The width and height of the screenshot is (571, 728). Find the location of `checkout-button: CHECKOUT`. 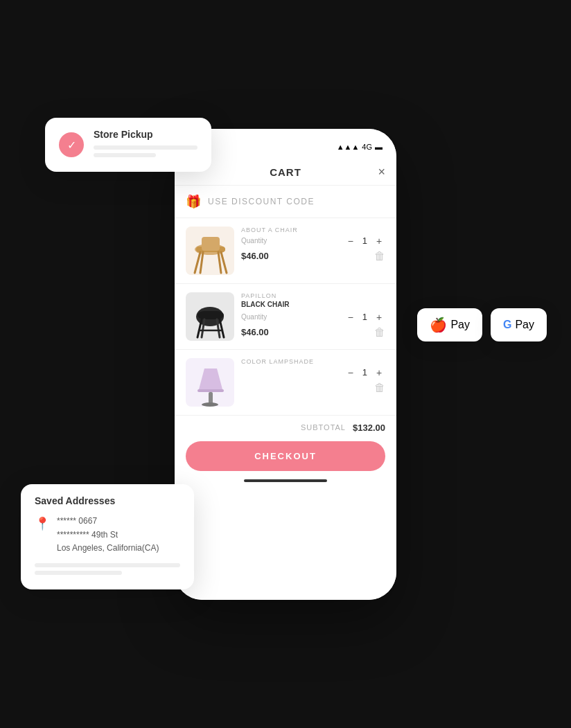

checkout-button: CHECKOUT is located at coordinates (286, 456).